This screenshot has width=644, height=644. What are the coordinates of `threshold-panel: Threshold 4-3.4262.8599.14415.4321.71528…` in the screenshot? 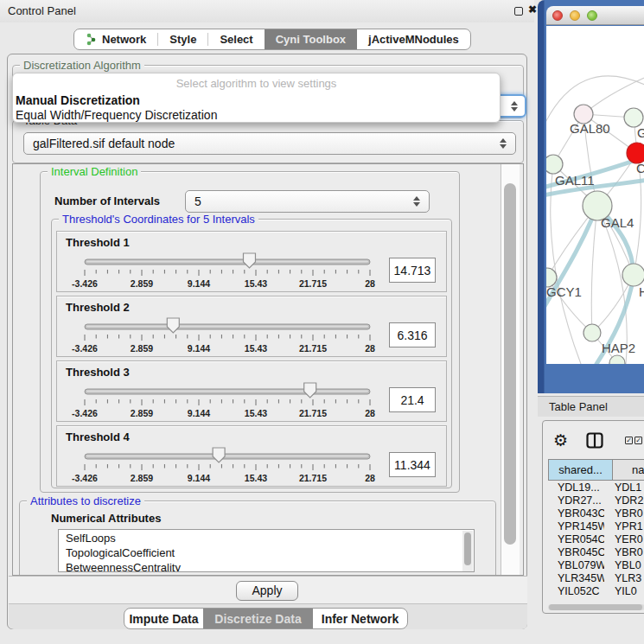 It's located at (252, 456).